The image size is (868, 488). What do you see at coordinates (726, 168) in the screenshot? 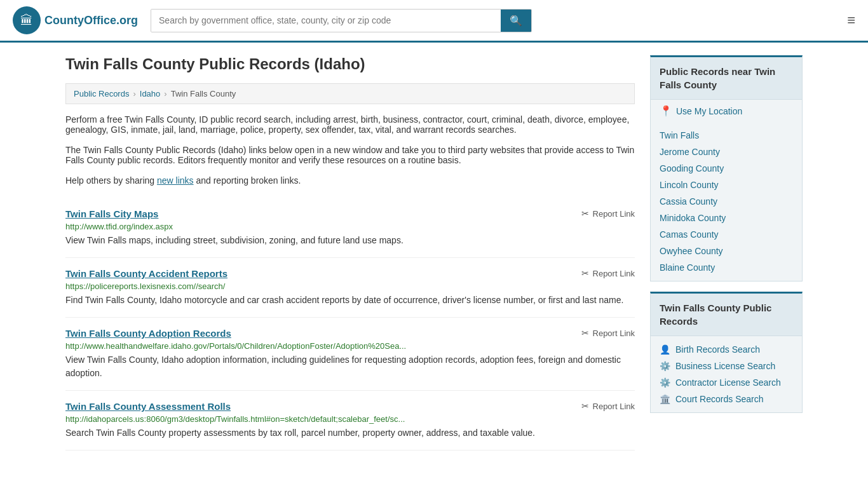
I see `sidebar-nearby-section: Public Records near Twin Falls County 📍 …` at bounding box center [726, 168].